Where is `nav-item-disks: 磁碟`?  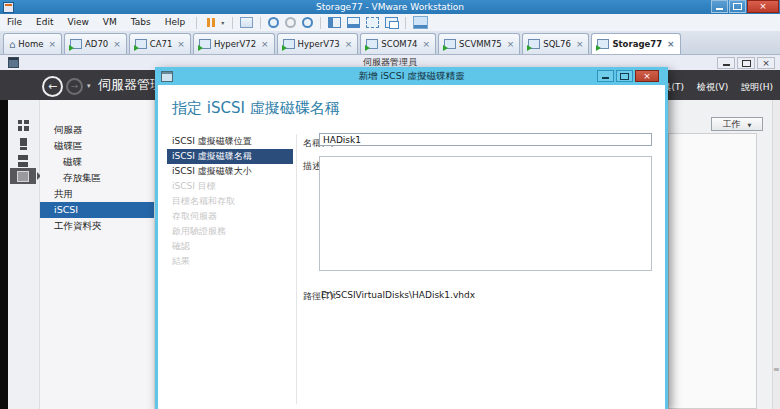
nav-item-disks: 磁碟 is located at coordinates (97, 162).